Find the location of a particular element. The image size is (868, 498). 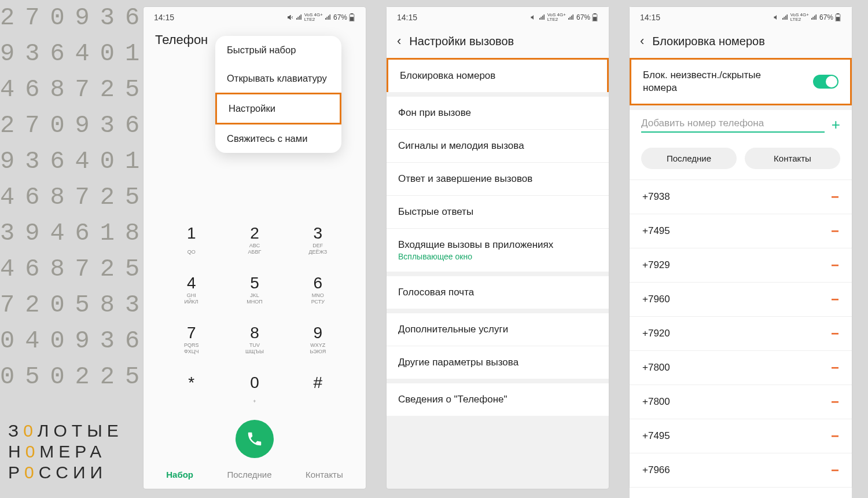

settings-item: Входящие вызовы в приложенияхВсплывающее… is located at coordinates (498, 250).